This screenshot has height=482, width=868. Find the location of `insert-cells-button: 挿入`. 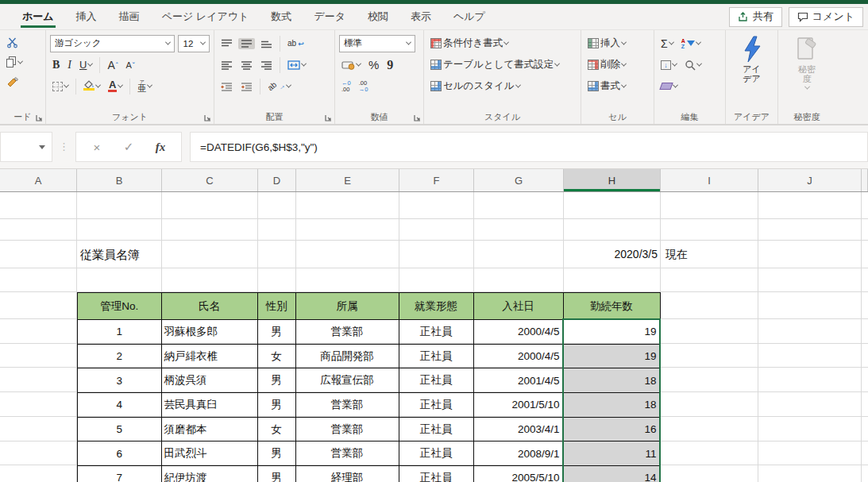

insert-cells-button: 挿入 is located at coordinates (607, 43).